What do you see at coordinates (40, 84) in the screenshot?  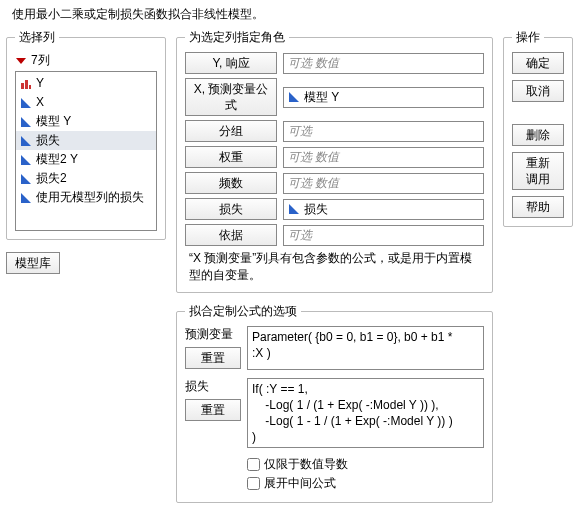 I see `list-item-label: Y` at bounding box center [40, 84].